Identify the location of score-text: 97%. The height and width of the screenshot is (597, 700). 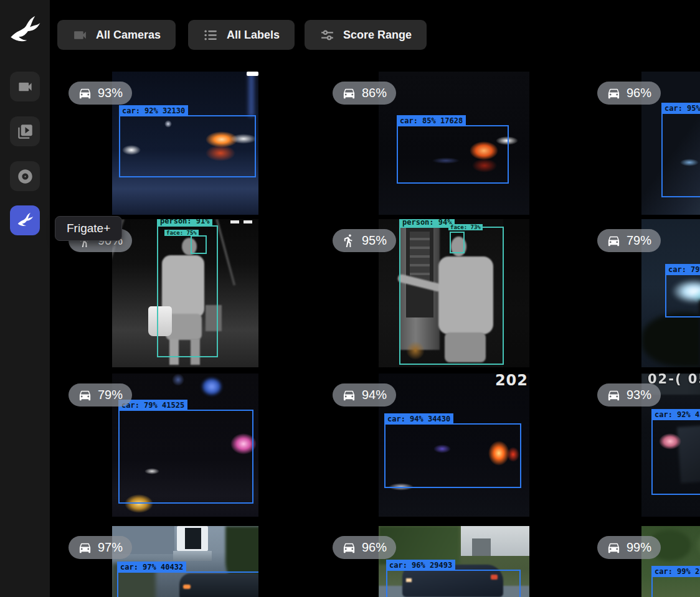
(110, 548).